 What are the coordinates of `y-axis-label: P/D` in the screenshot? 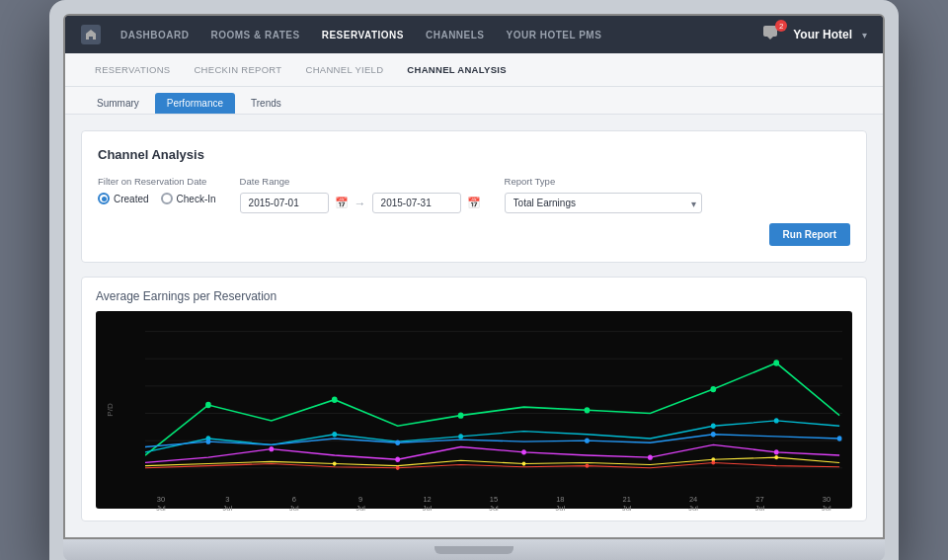 It's located at (111, 409).